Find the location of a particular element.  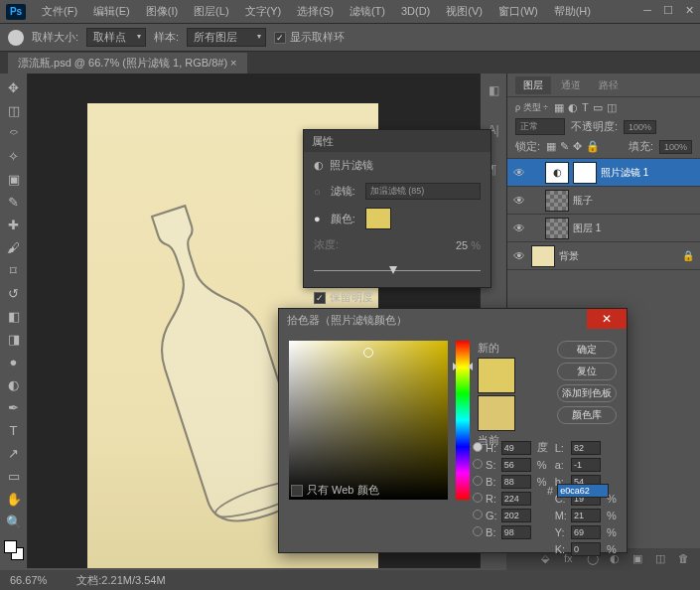

crop-tool: ▣ is located at coordinates (14, 179).